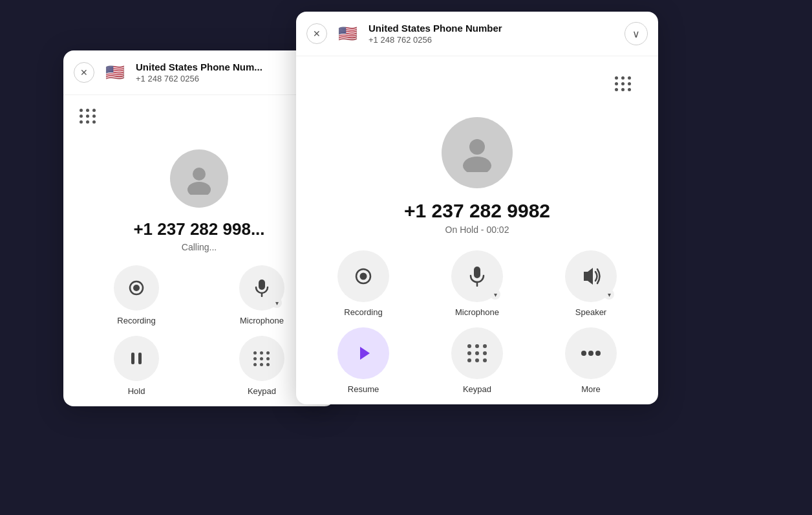 The image size is (812, 515). Describe the element at coordinates (477, 276) in the screenshot. I see `front-microphone-button: ▾` at that location.